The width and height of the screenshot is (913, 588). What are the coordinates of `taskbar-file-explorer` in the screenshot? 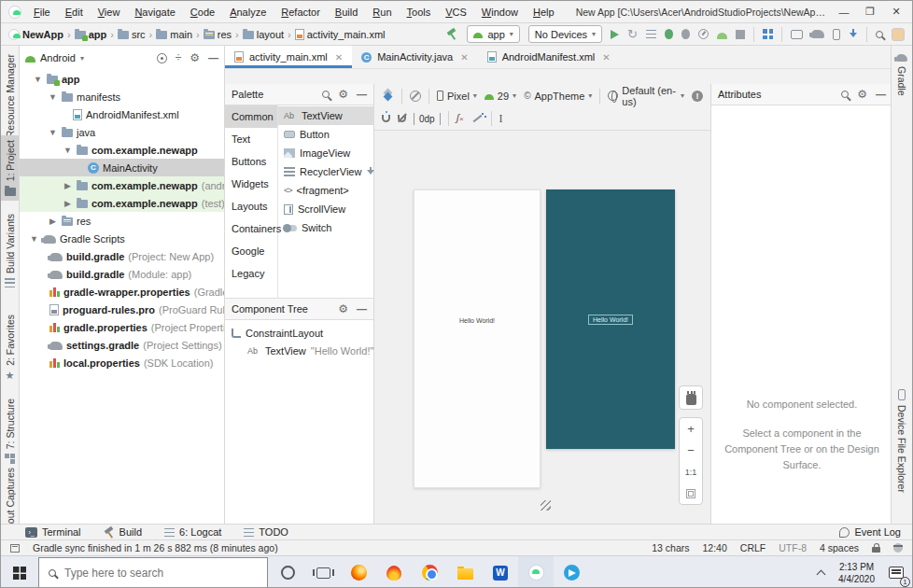 It's located at (465, 572).